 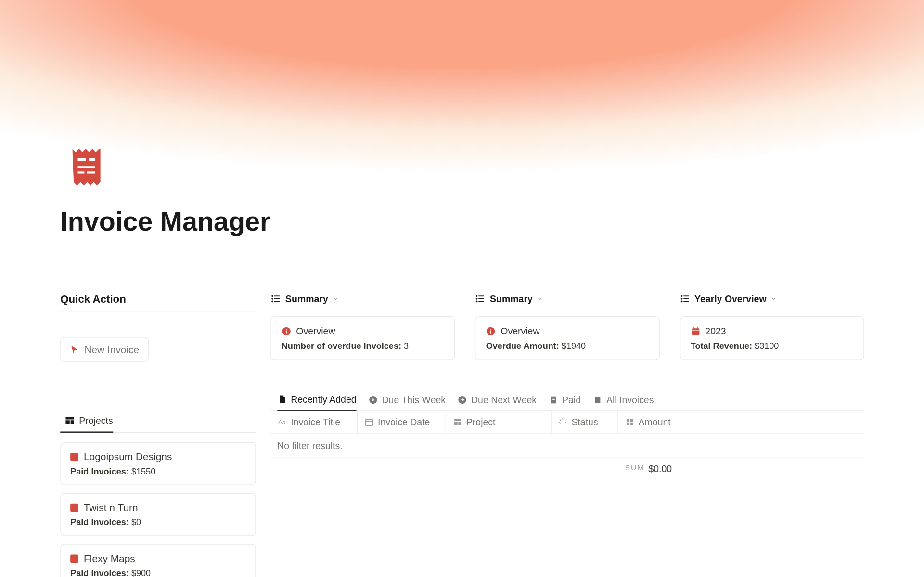 What do you see at coordinates (143, 472) in the screenshot?
I see `paid-invoices-value: $1550` at bounding box center [143, 472].